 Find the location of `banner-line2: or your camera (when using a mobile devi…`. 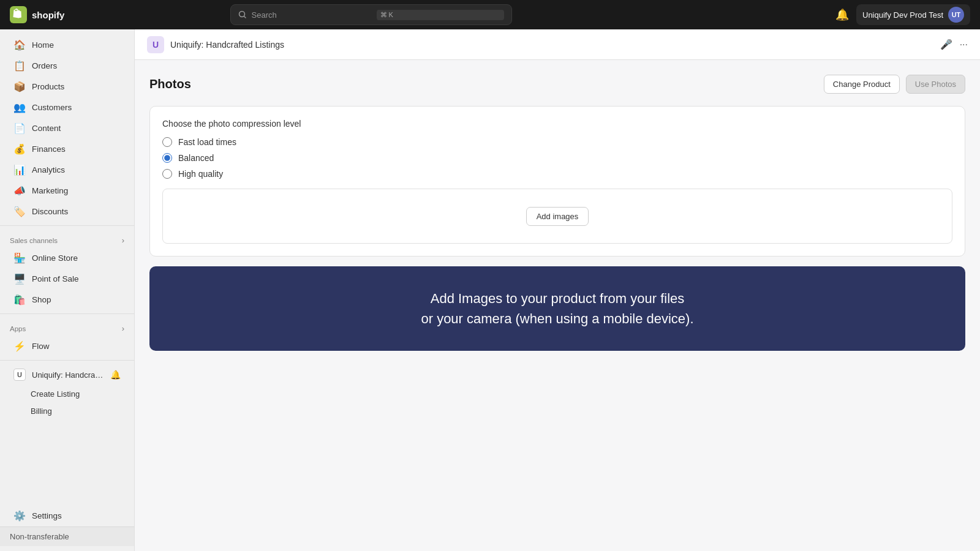

banner-line2: or your camera (when using a mobile devi… is located at coordinates (557, 318).